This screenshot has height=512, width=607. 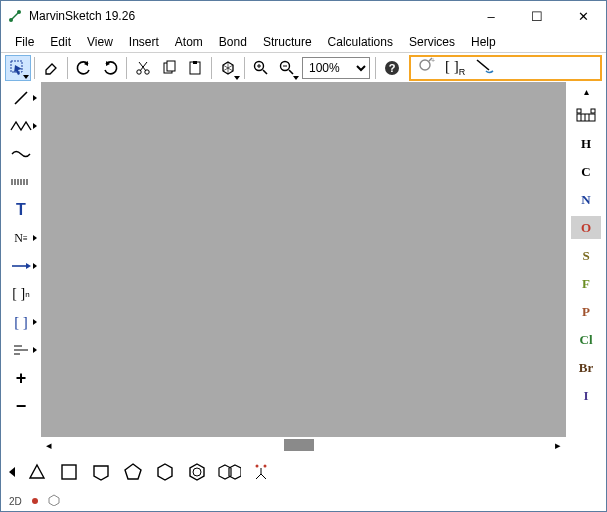 What do you see at coordinates (484, 42) in the screenshot?
I see `menu-help: Help` at bounding box center [484, 42].